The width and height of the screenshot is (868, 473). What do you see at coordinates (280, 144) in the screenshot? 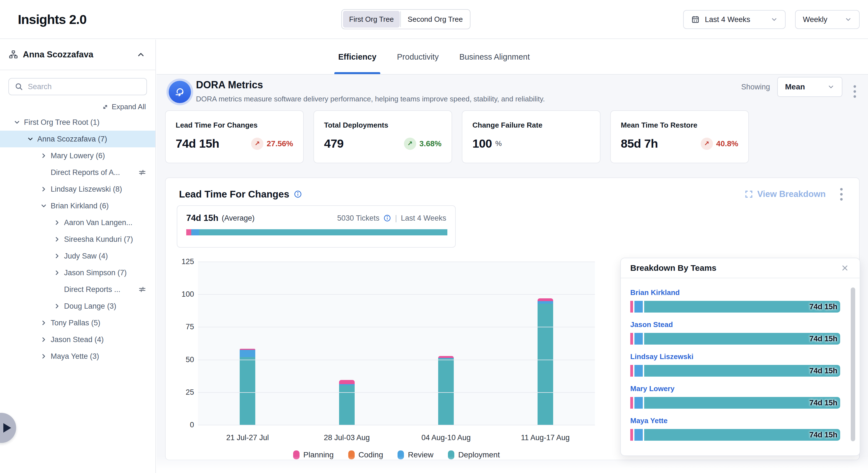
I see `metric-card-delta: 27.56%` at bounding box center [280, 144].